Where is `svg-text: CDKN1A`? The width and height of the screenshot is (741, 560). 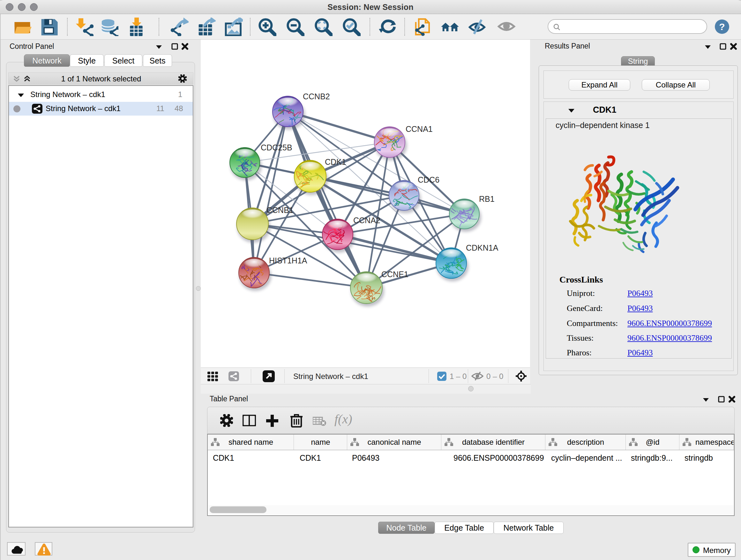 svg-text: CDKN1A is located at coordinates (482, 248).